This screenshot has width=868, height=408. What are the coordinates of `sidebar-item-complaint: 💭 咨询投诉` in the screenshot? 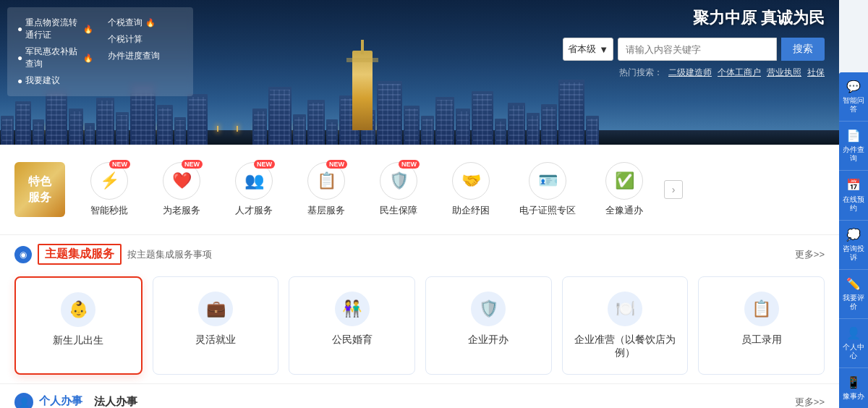 It's located at (854, 245).